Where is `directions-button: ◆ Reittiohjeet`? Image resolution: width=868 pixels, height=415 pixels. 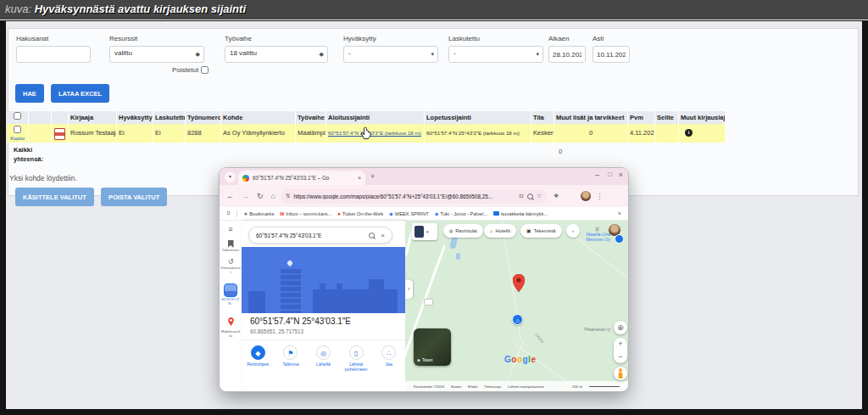 directions-button: ◆ Reittiohjeet is located at coordinates (258, 358).